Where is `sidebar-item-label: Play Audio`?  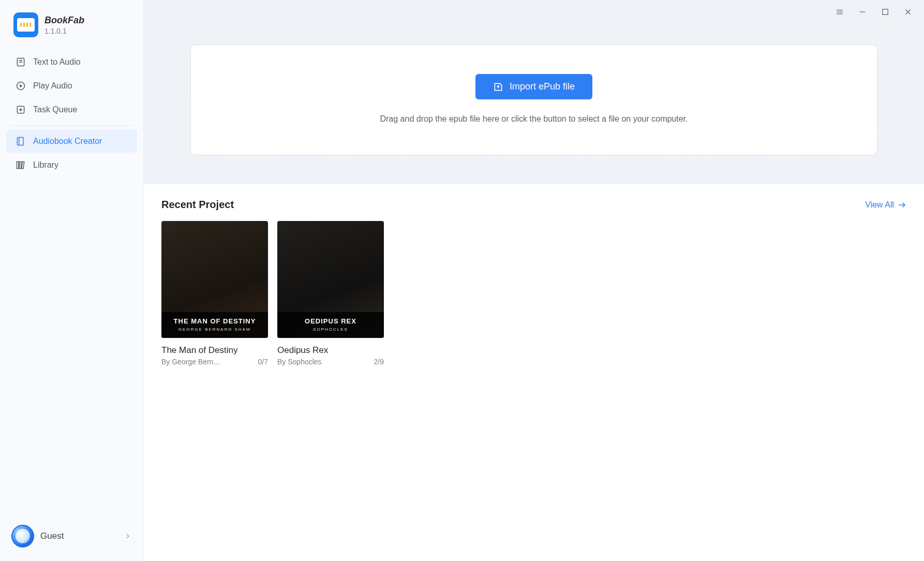 sidebar-item-label: Play Audio is located at coordinates (53, 86).